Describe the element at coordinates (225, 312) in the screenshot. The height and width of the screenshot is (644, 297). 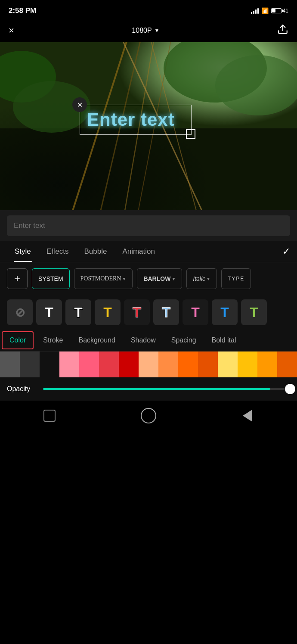
I see `style-blue-solid: T` at that location.